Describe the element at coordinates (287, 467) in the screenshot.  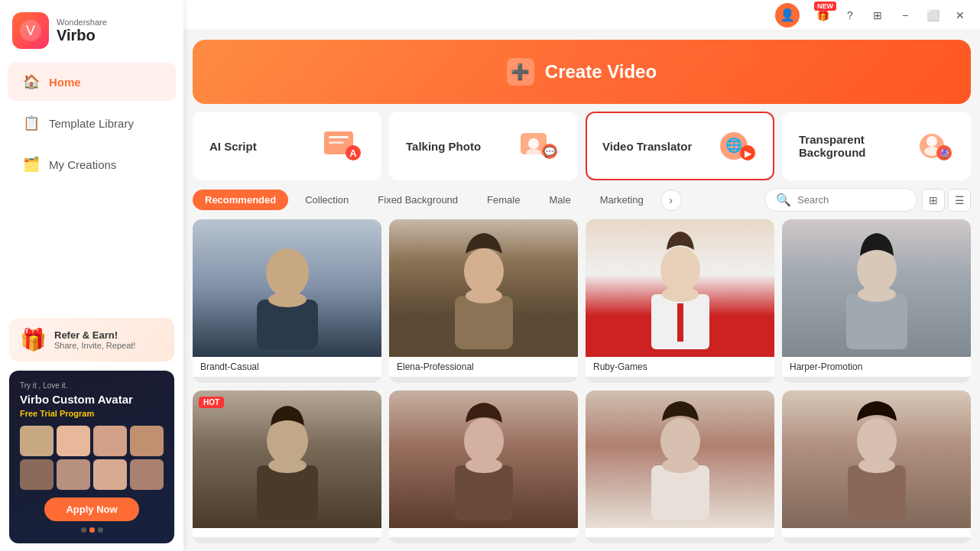
I see `avatar-card-hot1: HOT` at that location.